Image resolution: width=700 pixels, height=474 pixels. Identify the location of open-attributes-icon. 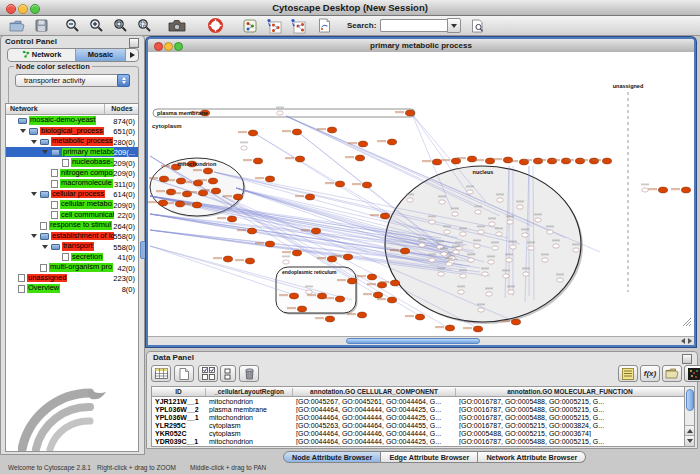
(672, 374).